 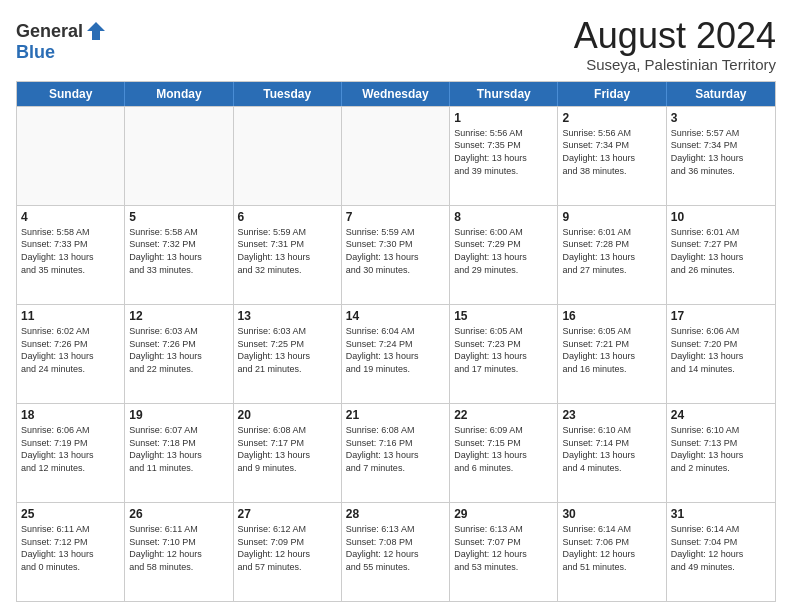 What do you see at coordinates (288, 94) in the screenshot?
I see `calendar-header-cell: Tuesday` at bounding box center [288, 94].